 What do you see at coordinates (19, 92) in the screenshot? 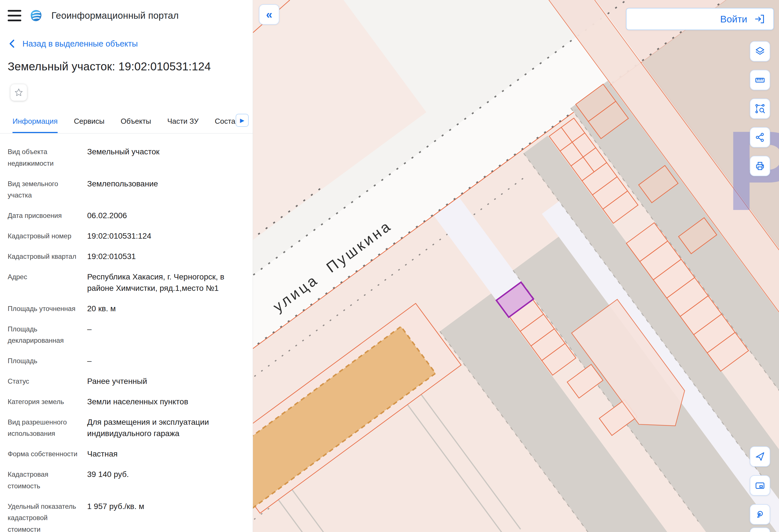
I see `star-icon` at bounding box center [19, 92].